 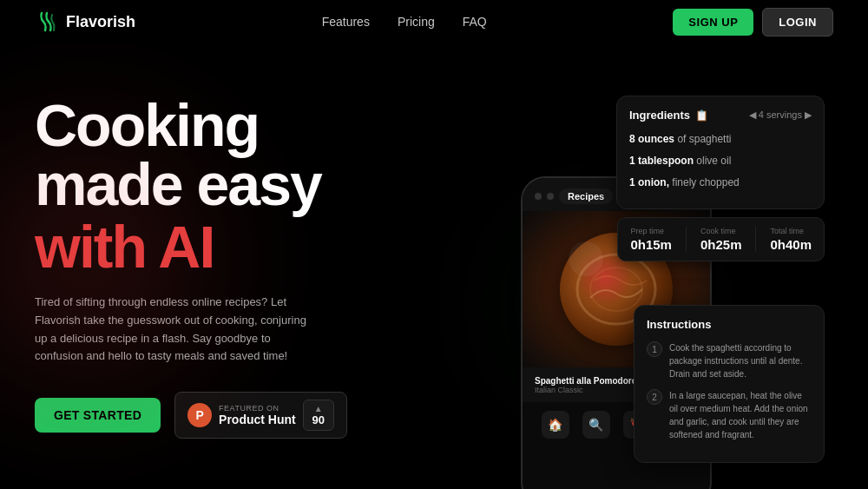 What do you see at coordinates (720, 139) in the screenshot?
I see `ingredient-1: 8 ounces of spaghetti` at bounding box center [720, 139].